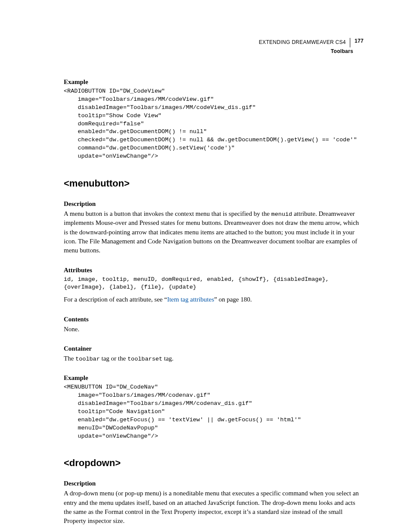  Describe the element at coordinates (214, 349) in the screenshot. I see `container-label: Container` at that location.